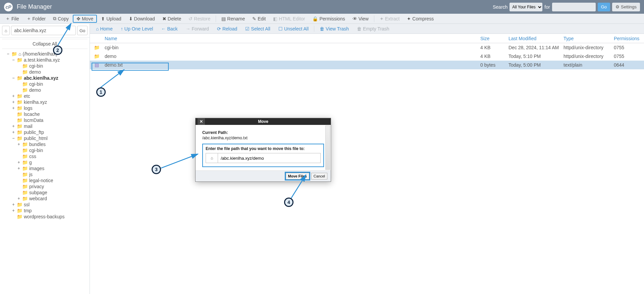  I want to click on search-go-button: Go, so click(604, 7).